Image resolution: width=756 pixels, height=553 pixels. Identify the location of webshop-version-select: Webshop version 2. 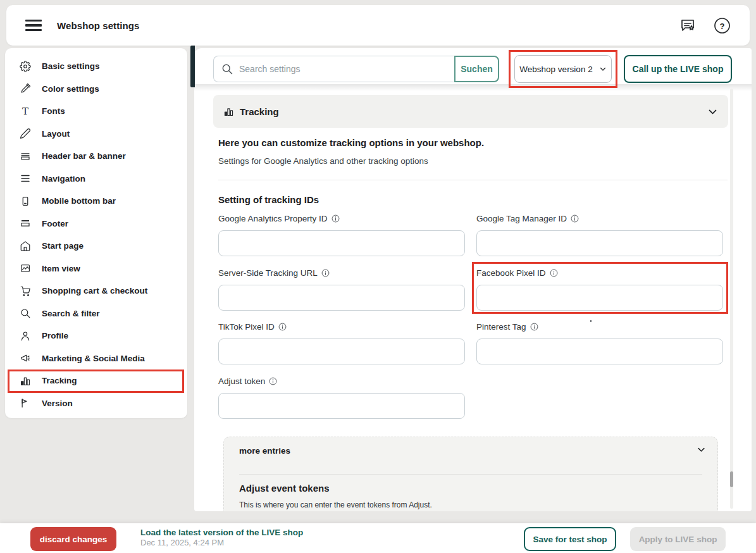
(563, 69).